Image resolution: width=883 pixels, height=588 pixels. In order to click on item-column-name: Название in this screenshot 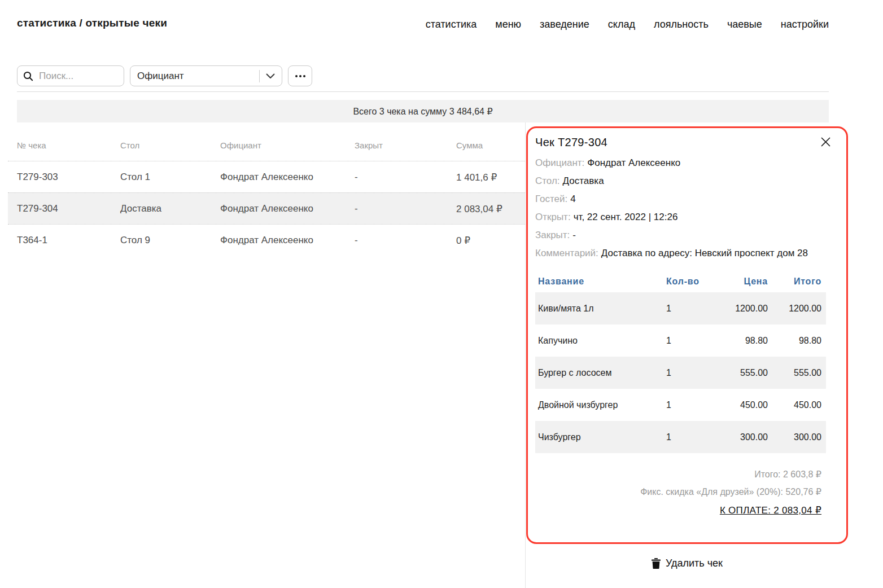, I will do `click(602, 282)`.